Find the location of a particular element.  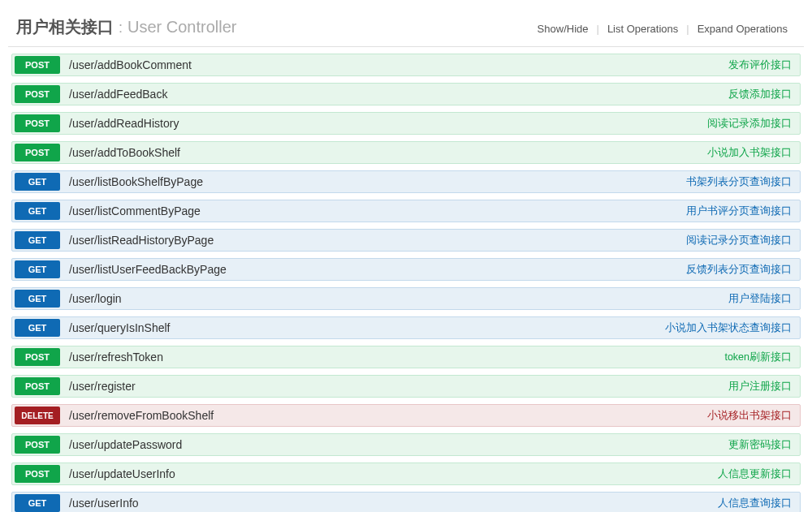

endpoint-row: GET/user/userInfo人信息查询接口 is located at coordinates (406, 501).